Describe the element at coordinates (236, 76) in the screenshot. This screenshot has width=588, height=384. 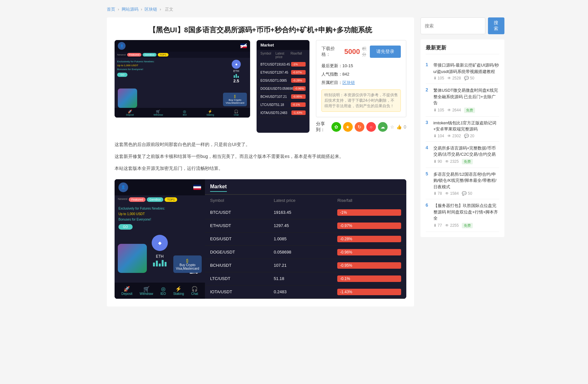
I see `bars-small` at that location.